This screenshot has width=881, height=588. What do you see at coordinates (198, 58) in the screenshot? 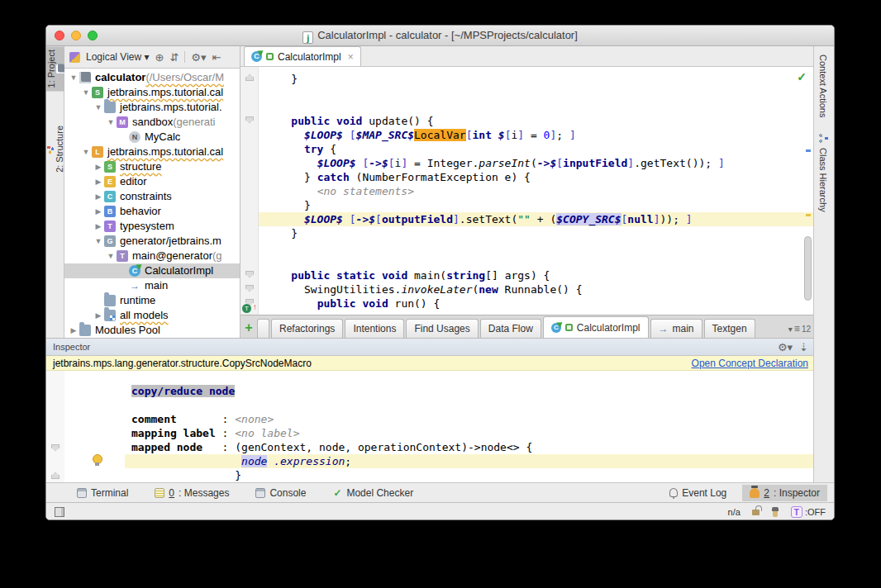
I see `settings-gear-icon: ⚙▾` at bounding box center [198, 58].